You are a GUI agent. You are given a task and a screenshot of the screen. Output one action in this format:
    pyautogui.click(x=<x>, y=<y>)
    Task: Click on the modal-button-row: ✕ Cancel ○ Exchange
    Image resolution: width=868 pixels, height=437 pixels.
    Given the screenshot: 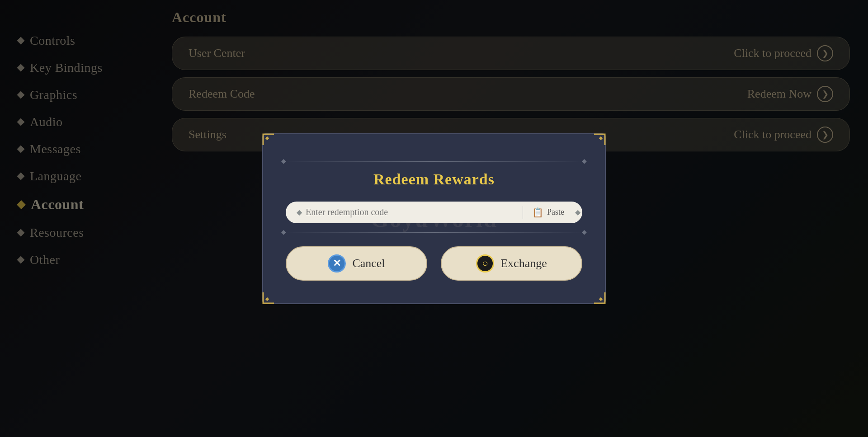 What is the action you would take?
    pyautogui.click(x=434, y=263)
    